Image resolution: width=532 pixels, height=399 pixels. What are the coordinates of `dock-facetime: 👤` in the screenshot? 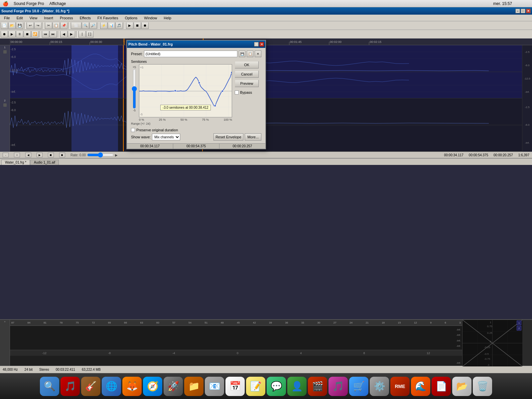 It's located at (297, 386).